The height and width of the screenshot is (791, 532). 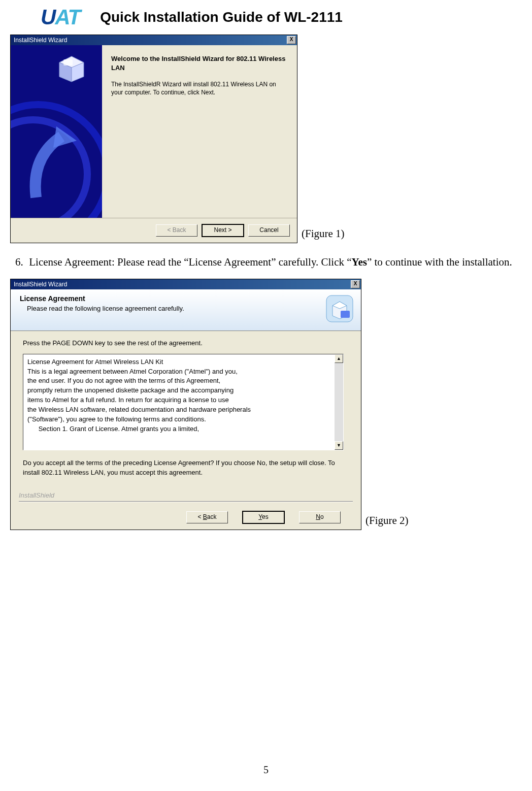 What do you see at coordinates (265, 517) in the screenshot?
I see `yes-label-post: es` at bounding box center [265, 517].